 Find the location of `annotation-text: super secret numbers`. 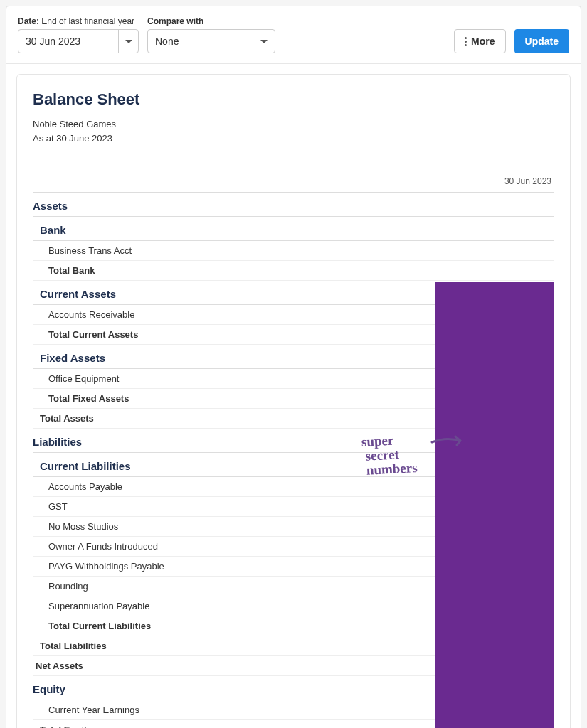

annotation-text: super secret numbers is located at coordinates (389, 455).